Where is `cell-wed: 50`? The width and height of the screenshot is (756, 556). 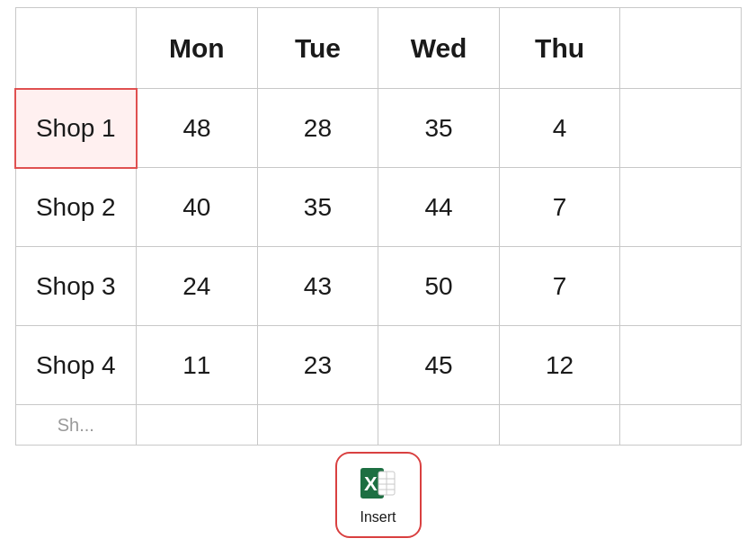
cell-wed: 50 is located at coordinates (439, 287).